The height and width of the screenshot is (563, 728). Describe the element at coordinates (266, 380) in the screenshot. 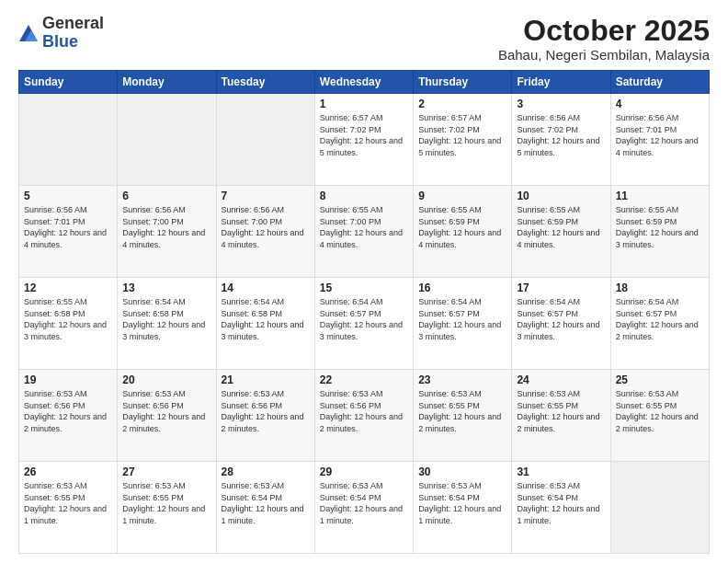

I see `day-number: 21` at that location.